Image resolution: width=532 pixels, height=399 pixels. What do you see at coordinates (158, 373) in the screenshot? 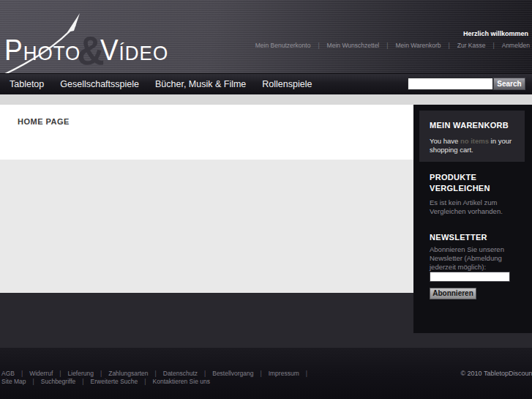
I see `footer-links-row1: AGBWiderrufLieferungZahlungsartenDatensc…` at bounding box center [158, 373].